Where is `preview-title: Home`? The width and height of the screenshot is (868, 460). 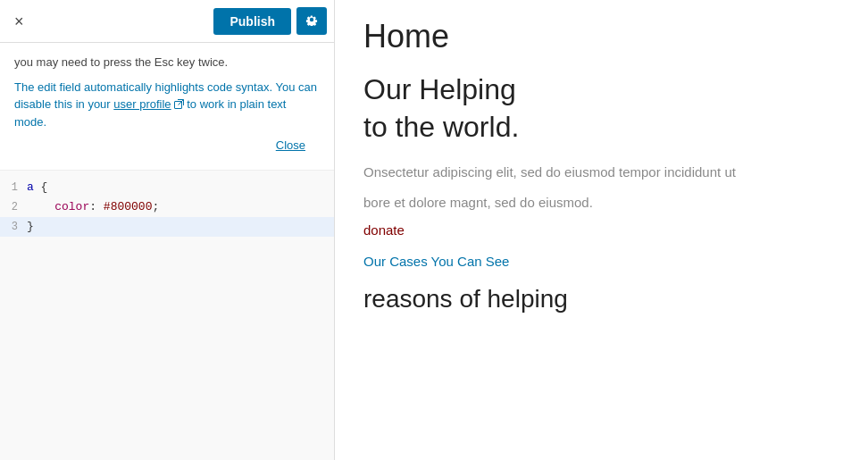 preview-title: Home is located at coordinates (602, 37).